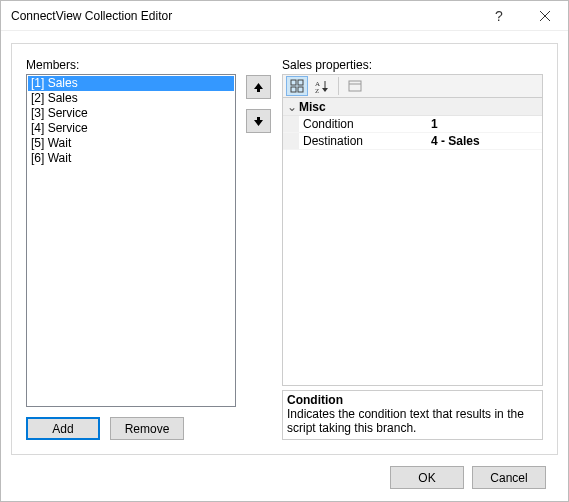 The height and width of the screenshot is (502, 569). Describe the element at coordinates (355, 86) in the screenshot. I see `property-pages-icon` at that location.